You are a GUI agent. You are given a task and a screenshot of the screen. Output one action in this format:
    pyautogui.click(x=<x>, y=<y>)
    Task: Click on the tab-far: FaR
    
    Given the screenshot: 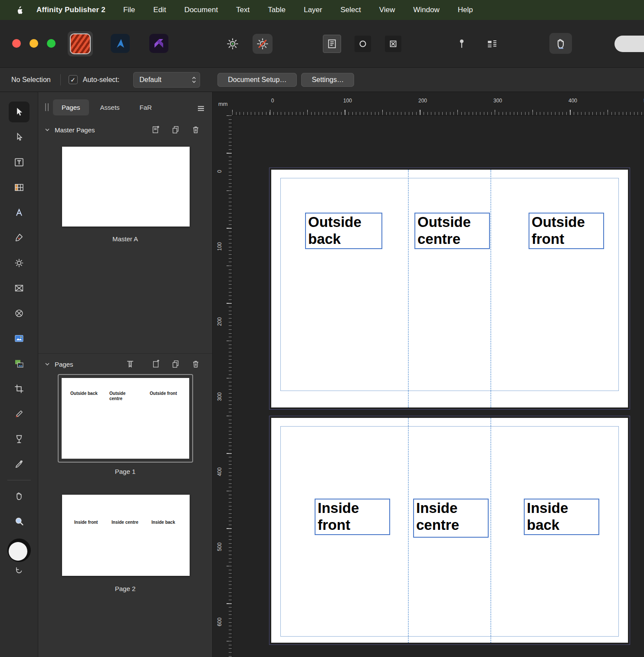 What is the action you would take?
    pyautogui.click(x=146, y=108)
    